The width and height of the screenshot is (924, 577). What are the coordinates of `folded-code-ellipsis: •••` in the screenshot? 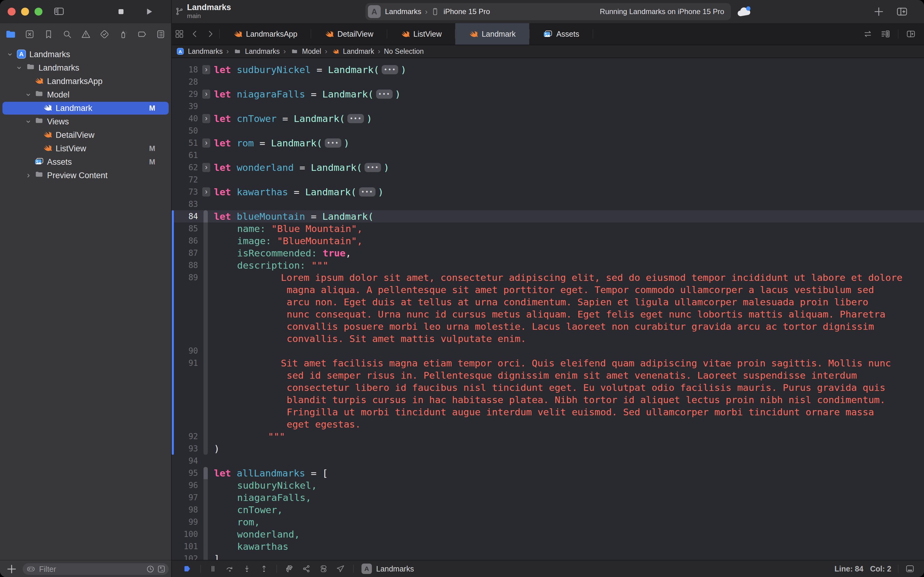 It's located at (373, 168).